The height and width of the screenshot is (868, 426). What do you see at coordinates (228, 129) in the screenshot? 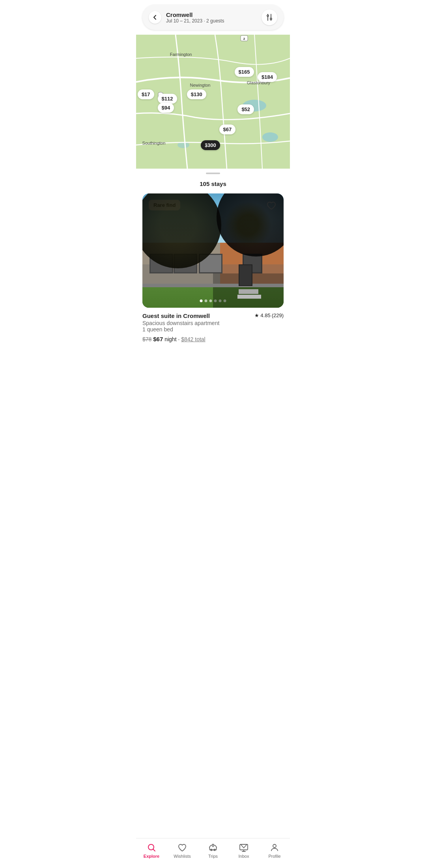
I see `price-pin-67: $67` at bounding box center [228, 129].